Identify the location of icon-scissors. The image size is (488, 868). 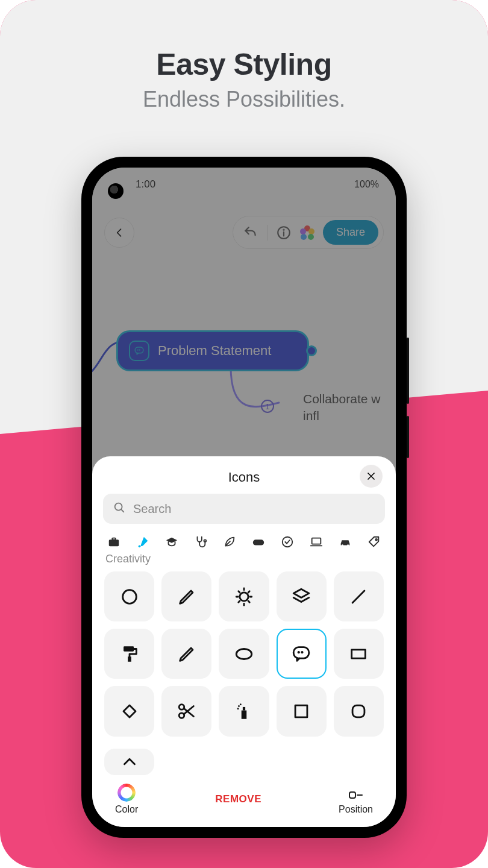
(187, 711).